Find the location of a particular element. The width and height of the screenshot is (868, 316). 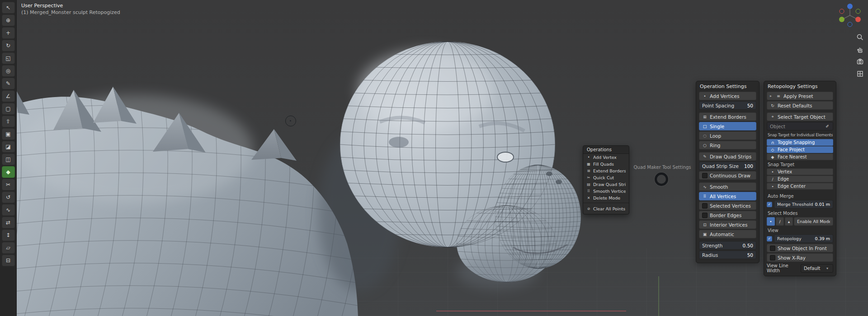

merge-threshold-slider: Merge Threshold 0.01 m is located at coordinates (804, 204).